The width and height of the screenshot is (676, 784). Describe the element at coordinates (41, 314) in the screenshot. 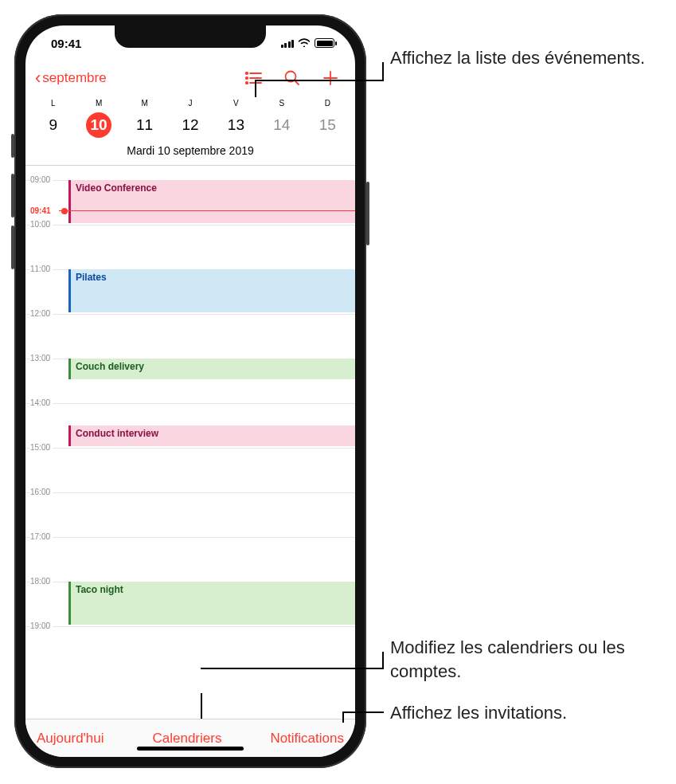

I see `hour-label: 12:00` at that location.